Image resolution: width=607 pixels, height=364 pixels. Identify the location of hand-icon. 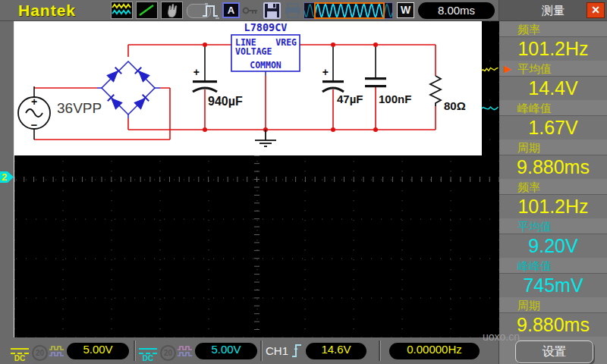
(171, 11).